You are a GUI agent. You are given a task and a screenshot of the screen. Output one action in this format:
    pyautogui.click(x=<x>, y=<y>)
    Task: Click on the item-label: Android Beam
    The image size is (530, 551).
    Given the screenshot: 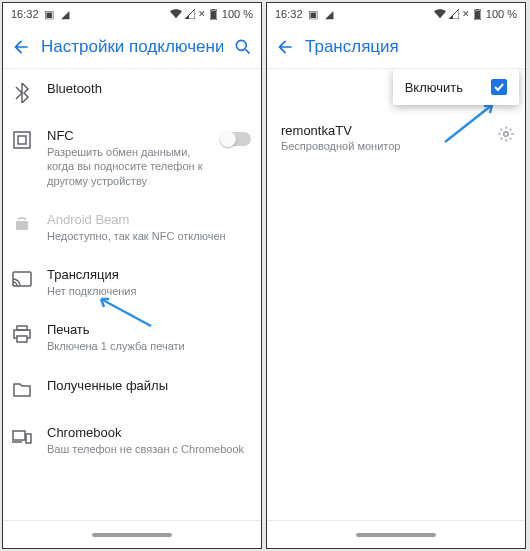 What is the action you would take?
    pyautogui.click(x=149, y=220)
    